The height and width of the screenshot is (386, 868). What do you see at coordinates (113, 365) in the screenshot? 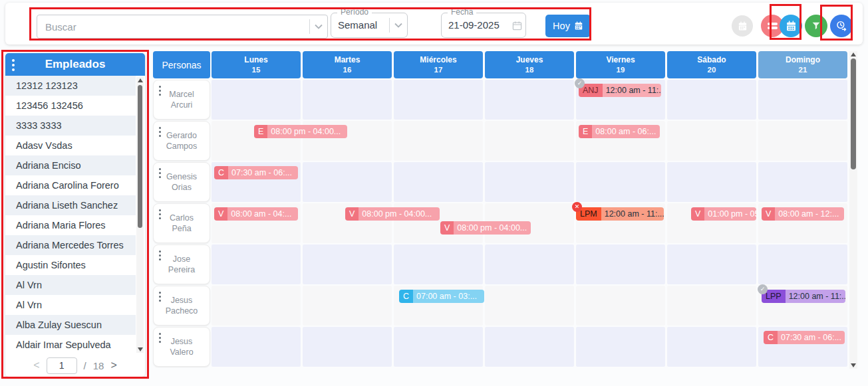
I see `next-page-button: >` at bounding box center [113, 365].